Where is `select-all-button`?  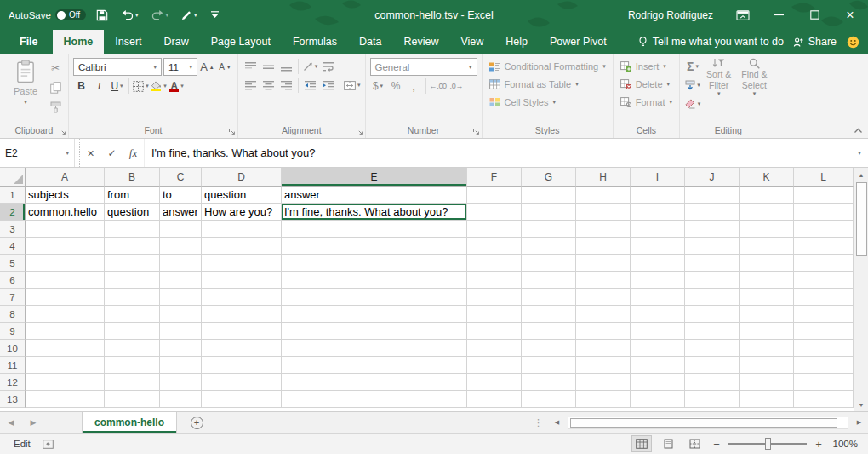
select-all-button is located at coordinates (13, 177).